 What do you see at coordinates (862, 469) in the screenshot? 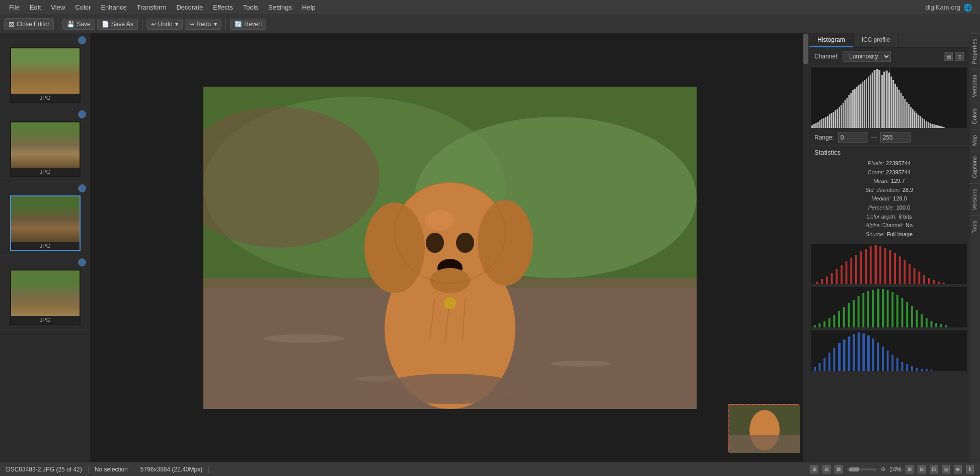
I see `zoom-slider-track` at bounding box center [862, 469].